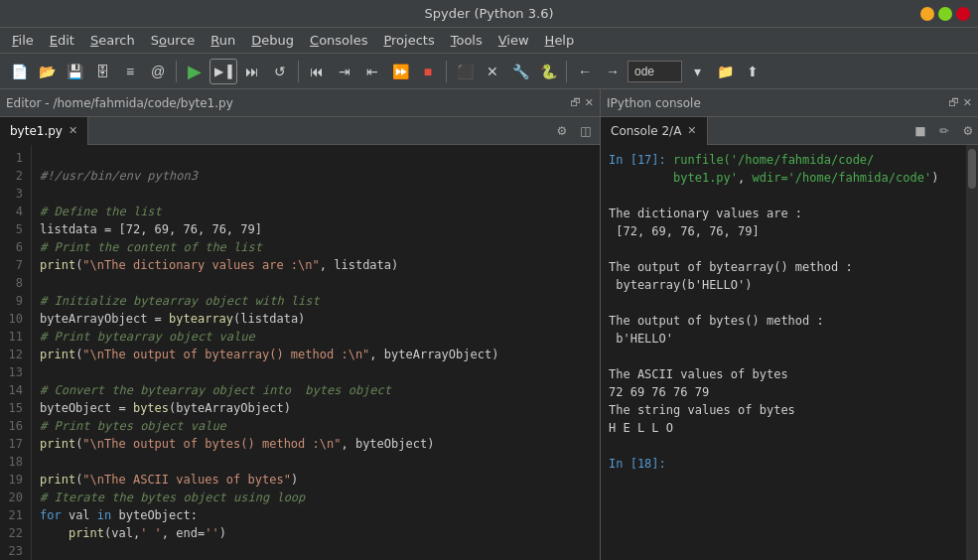  I want to click on menu-projects: Projects, so click(409, 40).